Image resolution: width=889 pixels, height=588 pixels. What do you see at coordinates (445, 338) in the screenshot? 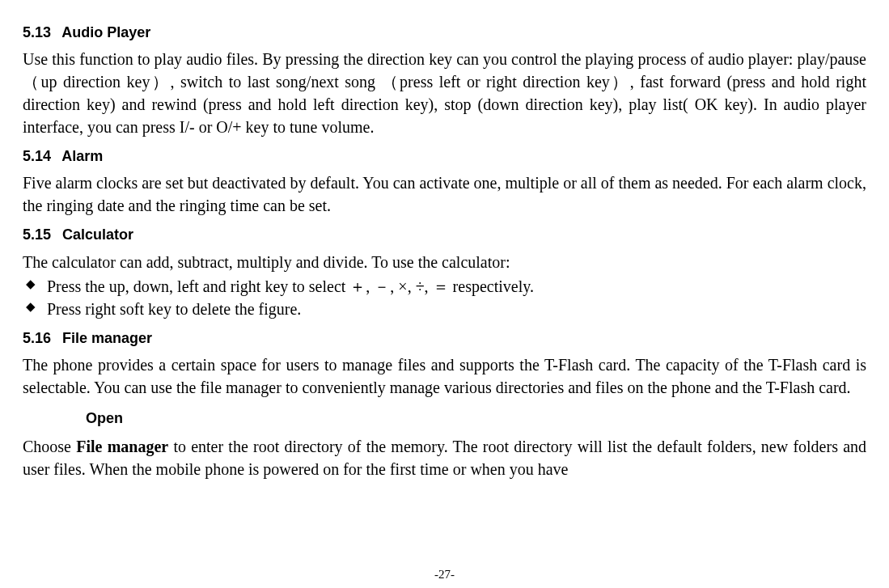
I see `heading-file-manager: 5.16 File manager` at bounding box center [445, 338].